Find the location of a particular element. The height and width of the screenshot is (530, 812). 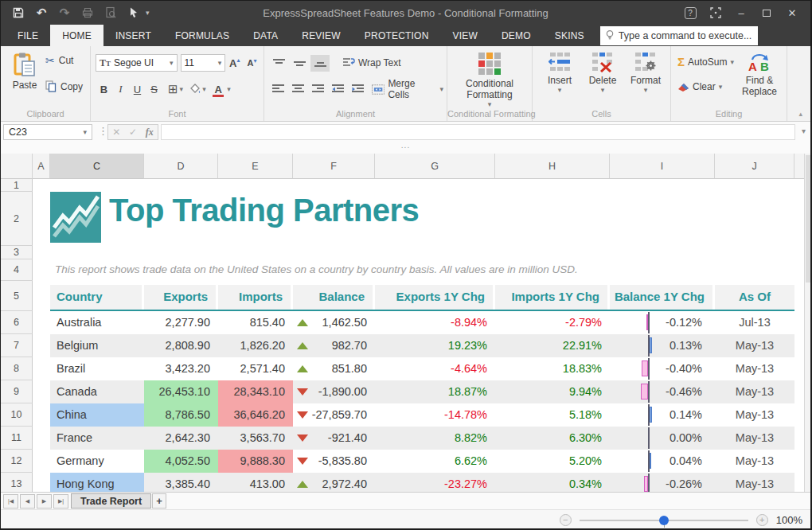

shrink-font-button: A▾ is located at coordinates (252, 63).